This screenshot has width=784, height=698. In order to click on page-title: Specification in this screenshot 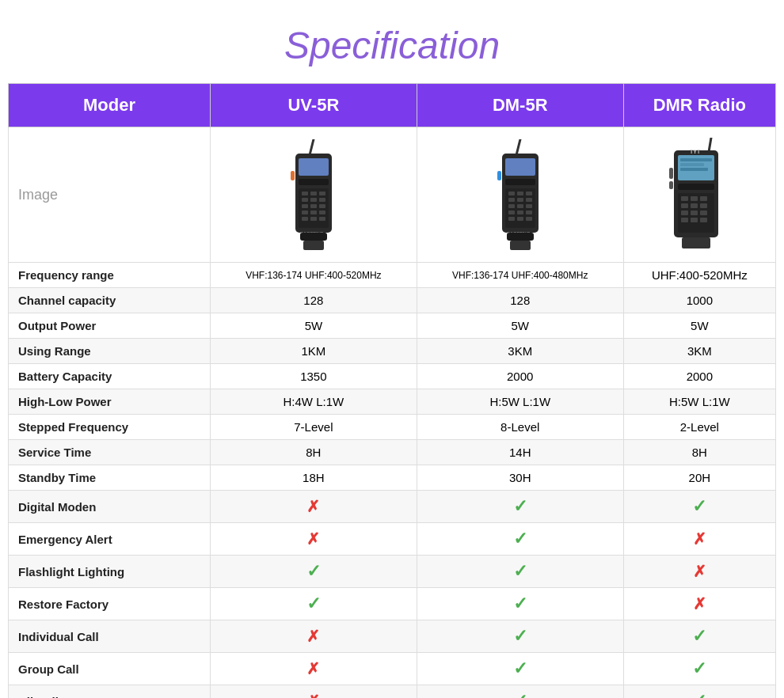, I will do `click(392, 41)`.